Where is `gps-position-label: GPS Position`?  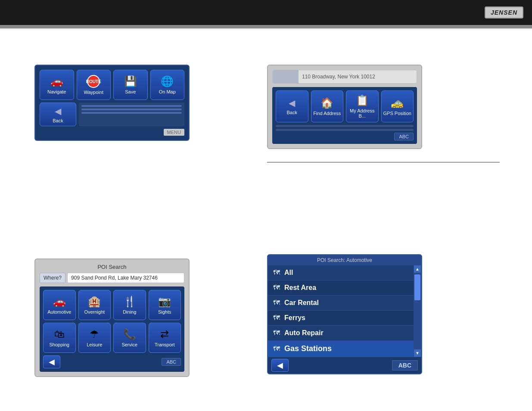 gps-position-label: GPS Position is located at coordinates (397, 113).